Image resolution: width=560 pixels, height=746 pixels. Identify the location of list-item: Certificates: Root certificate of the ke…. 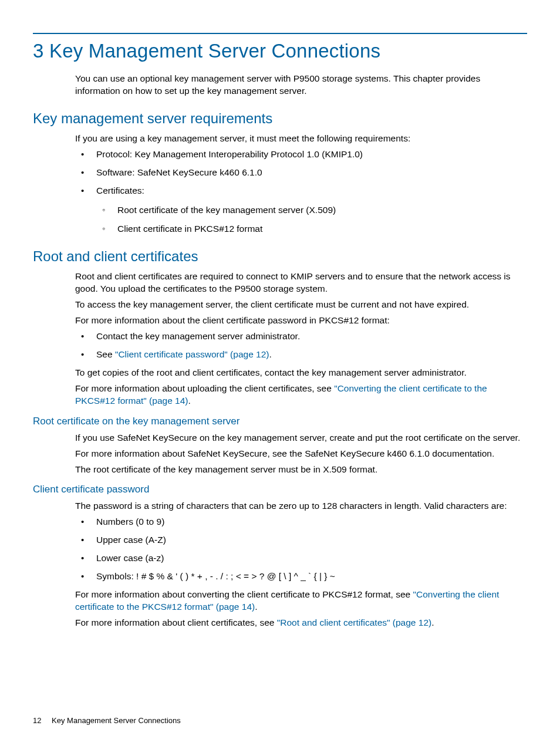
(301, 210).